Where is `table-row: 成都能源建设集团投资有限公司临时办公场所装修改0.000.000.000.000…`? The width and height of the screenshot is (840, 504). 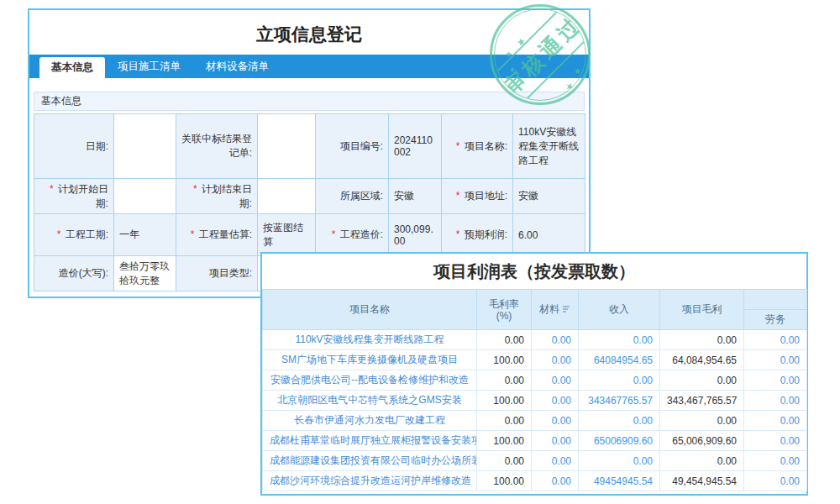 table-row: 成都能源建设集团投资有限公司临时办公场所装修改0.000.000.000.000… is located at coordinates (535, 461).